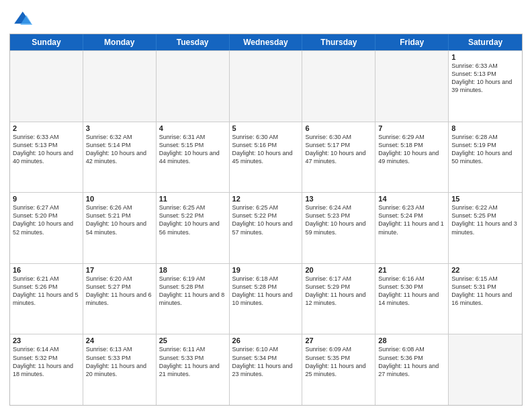 The height and width of the screenshot is (411, 532). What do you see at coordinates (412, 220) in the screenshot?
I see `day-info: Sunrise: 6:23 AM Sunset: 5:24 PM Dayligh…` at bounding box center [412, 220].